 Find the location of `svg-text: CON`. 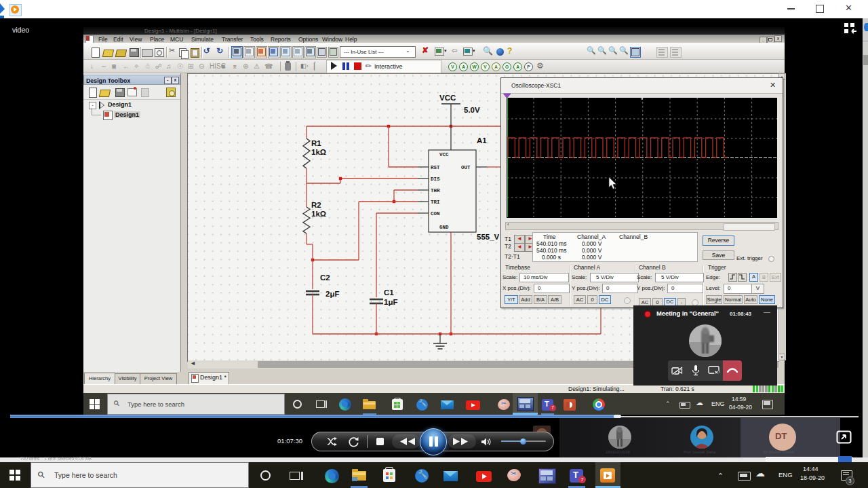

svg-text: CON is located at coordinates (435, 214).